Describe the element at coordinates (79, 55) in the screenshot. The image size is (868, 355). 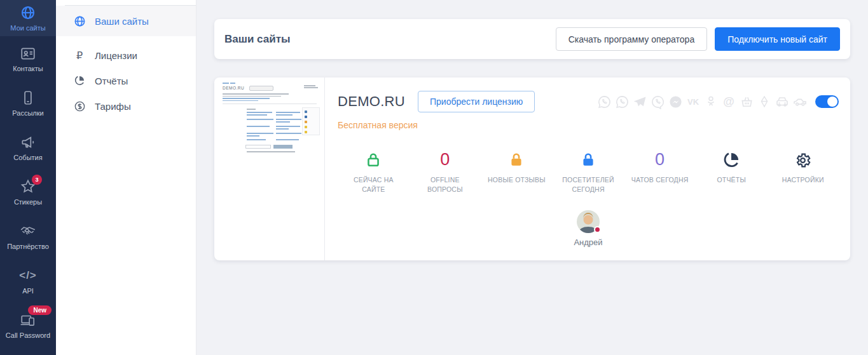
I see `ruble-icon: ₽` at that location.